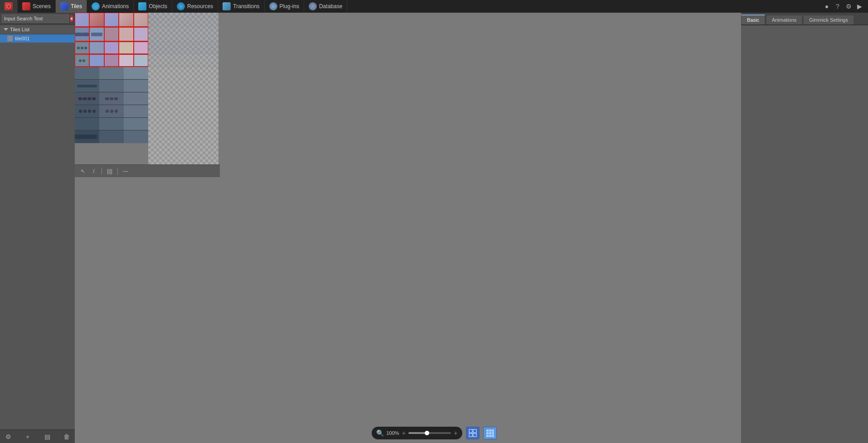 This screenshot has width=868, height=443. Describe the element at coordinates (9, 6) in the screenshot. I see `logo-icon: ⬡` at that location.